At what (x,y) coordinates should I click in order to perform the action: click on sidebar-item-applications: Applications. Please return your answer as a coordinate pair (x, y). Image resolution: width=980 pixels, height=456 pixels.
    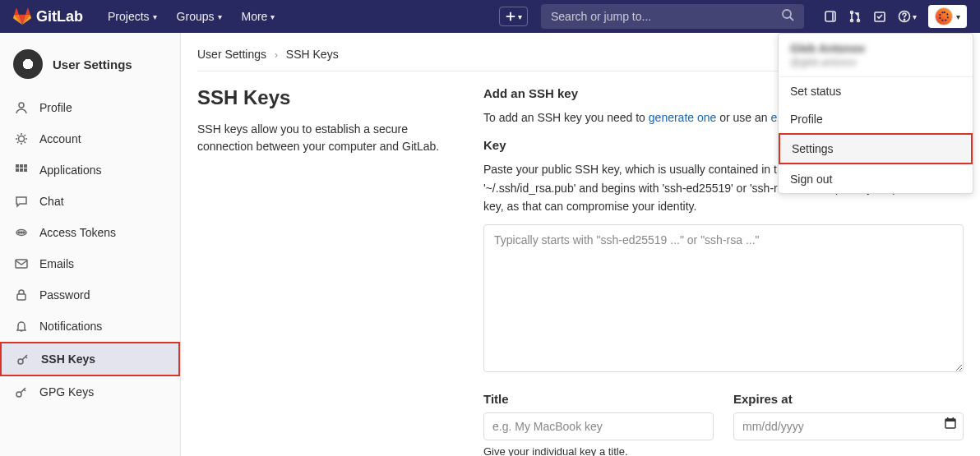
    Looking at the image, I should click on (90, 170).